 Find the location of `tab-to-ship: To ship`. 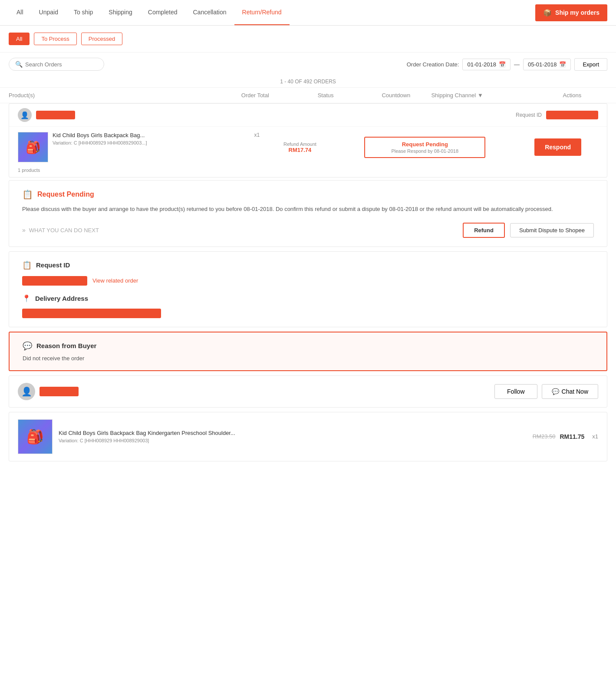

tab-to-ship: To ship is located at coordinates (83, 13).